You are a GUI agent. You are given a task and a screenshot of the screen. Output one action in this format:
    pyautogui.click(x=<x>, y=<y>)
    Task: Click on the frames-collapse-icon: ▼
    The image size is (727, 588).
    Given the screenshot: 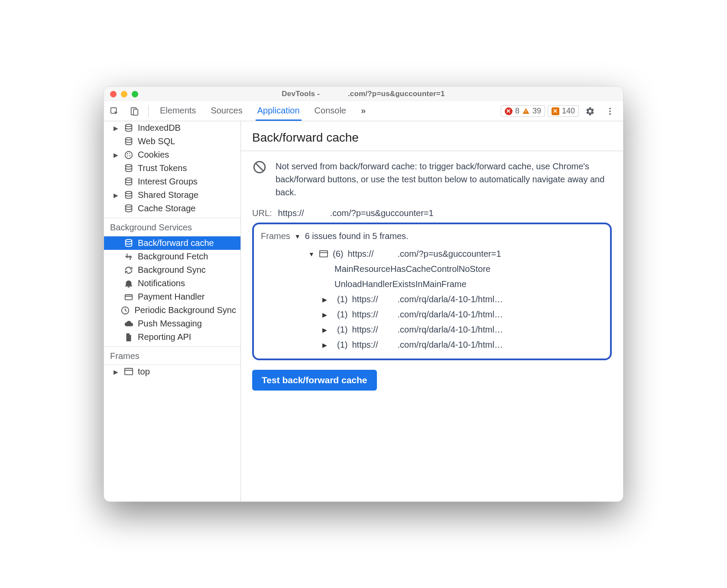 What is the action you would take?
    pyautogui.click(x=298, y=236)
    